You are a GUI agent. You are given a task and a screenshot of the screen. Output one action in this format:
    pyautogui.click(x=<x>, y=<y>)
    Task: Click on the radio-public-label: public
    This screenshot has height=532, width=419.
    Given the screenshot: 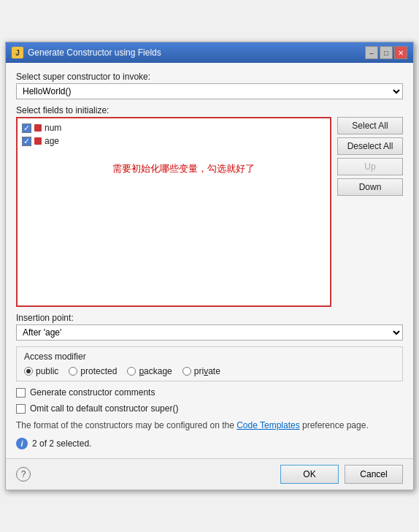 What is the action you would take?
    pyautogui.click(x=47, y=371)
    